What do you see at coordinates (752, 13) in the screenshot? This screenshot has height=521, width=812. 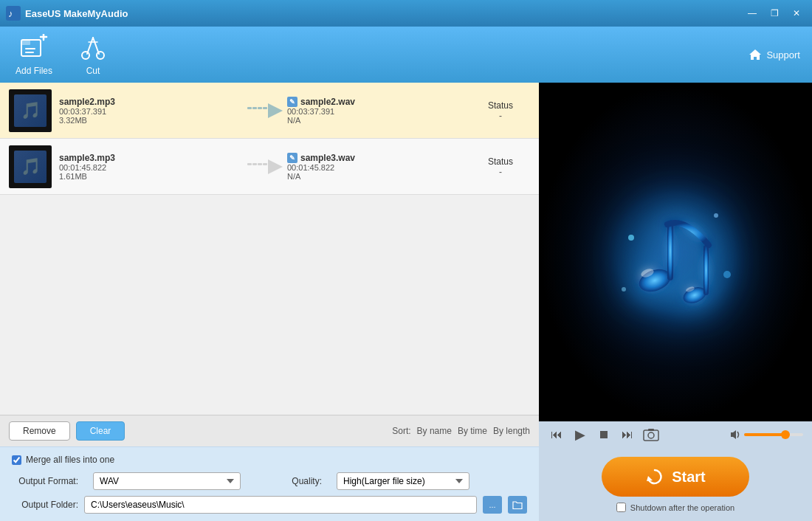 I see `minimize-button: —` at bounding box center [752, 13].